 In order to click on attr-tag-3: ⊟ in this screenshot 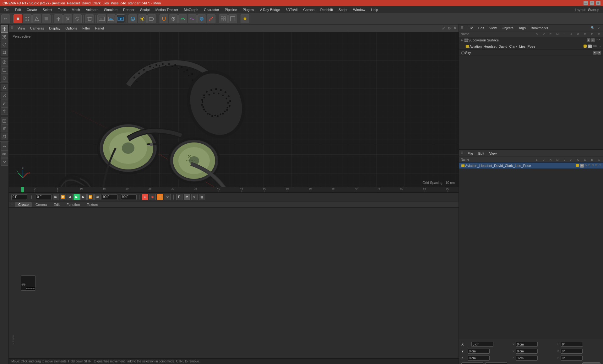, I will do `click(593, 166)`.